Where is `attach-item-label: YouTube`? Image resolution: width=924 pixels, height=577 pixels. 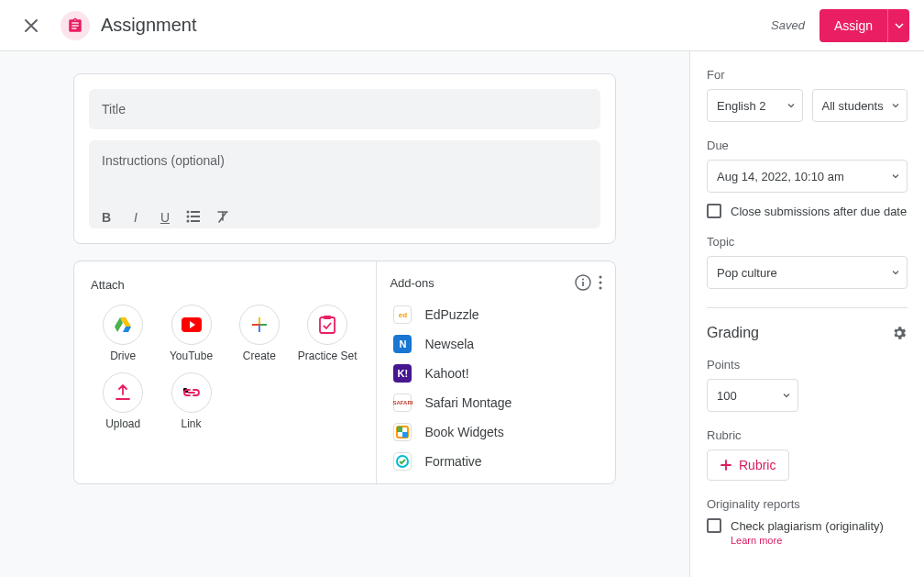
attach-item-label: YouTube is located at coordinates (191, 357).